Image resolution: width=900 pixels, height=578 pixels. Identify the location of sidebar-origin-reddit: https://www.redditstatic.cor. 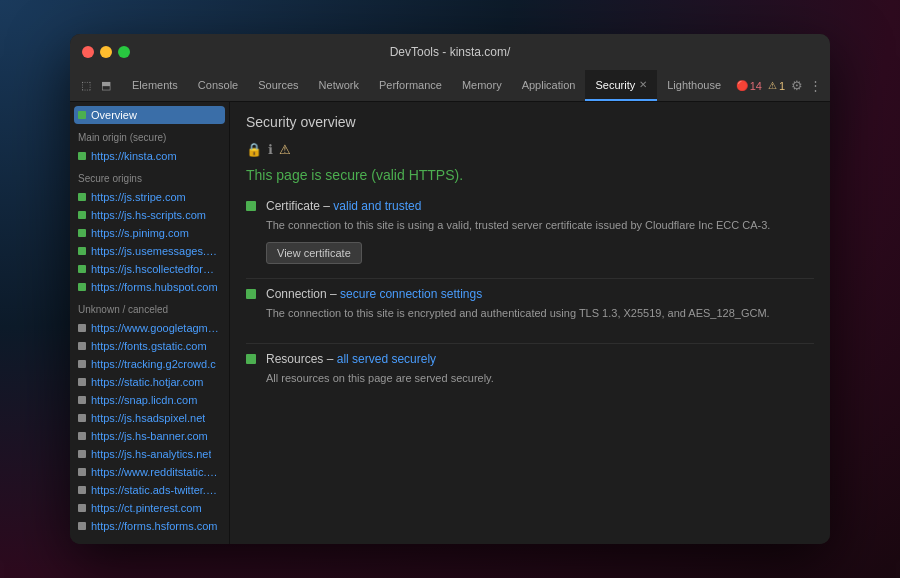
(150, 472).